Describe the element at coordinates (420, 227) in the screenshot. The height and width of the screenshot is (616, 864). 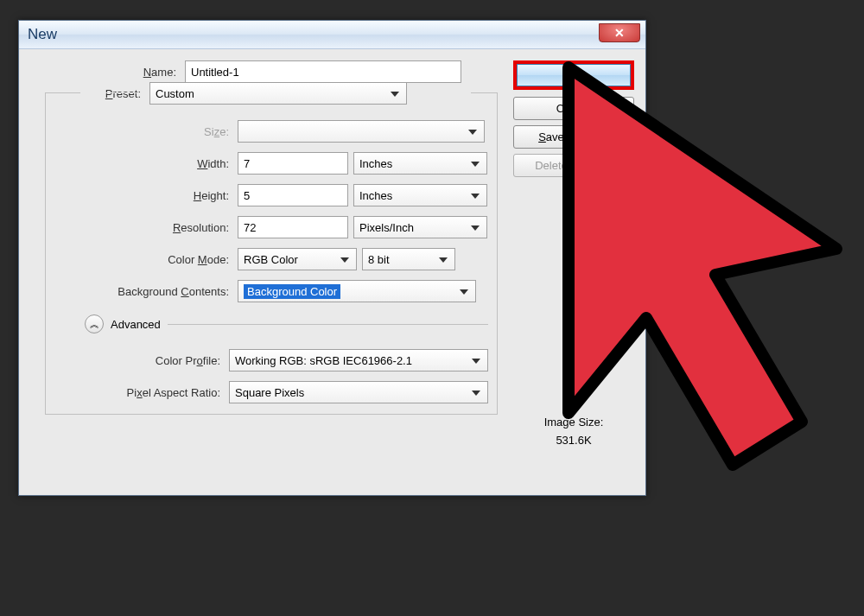
I see `resolution-unit-combo: Pixels/Inch` at that location.